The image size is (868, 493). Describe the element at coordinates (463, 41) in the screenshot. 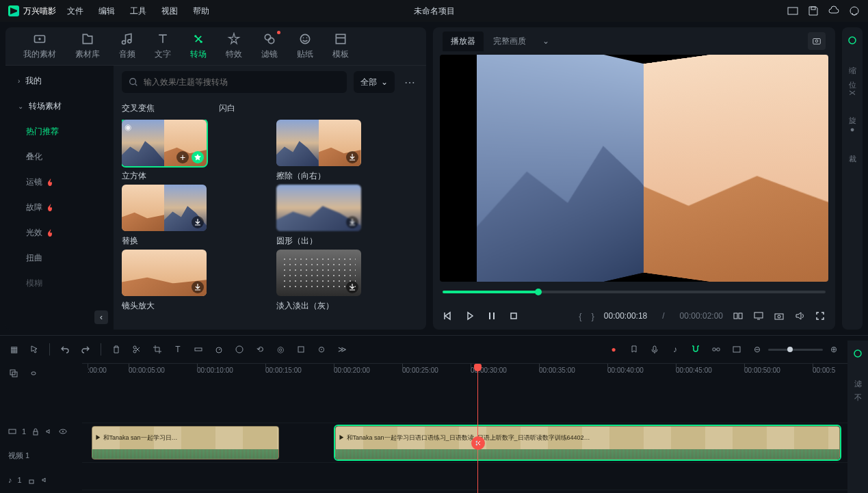

I see `player-tab: 播放器` at that location.